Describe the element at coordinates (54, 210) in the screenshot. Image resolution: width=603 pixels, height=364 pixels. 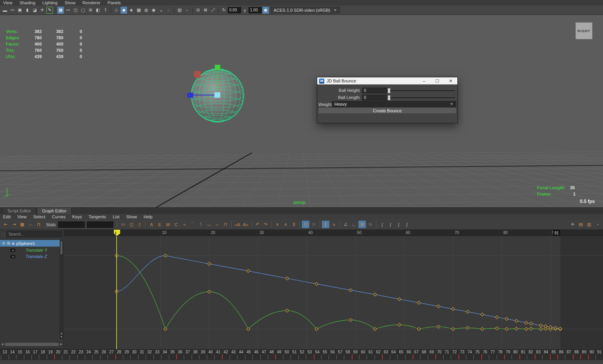
I see `tab-graph-editor: Graph Editor` at that location.